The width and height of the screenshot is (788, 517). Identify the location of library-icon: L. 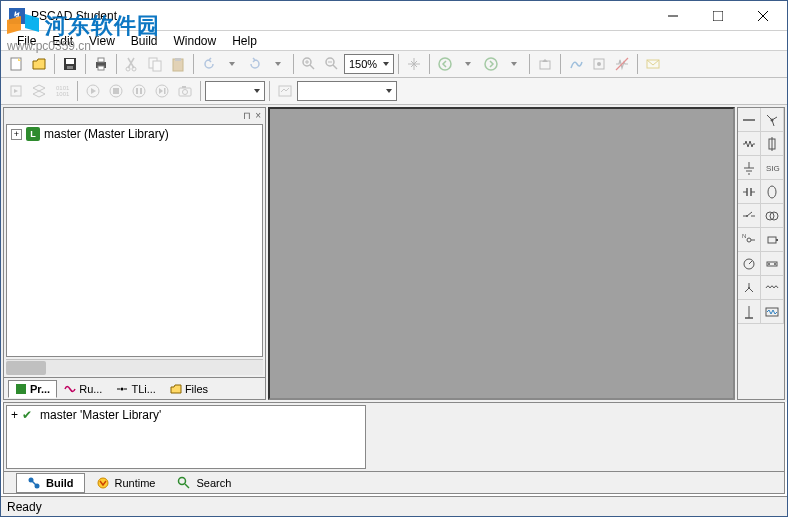
(33, 134).